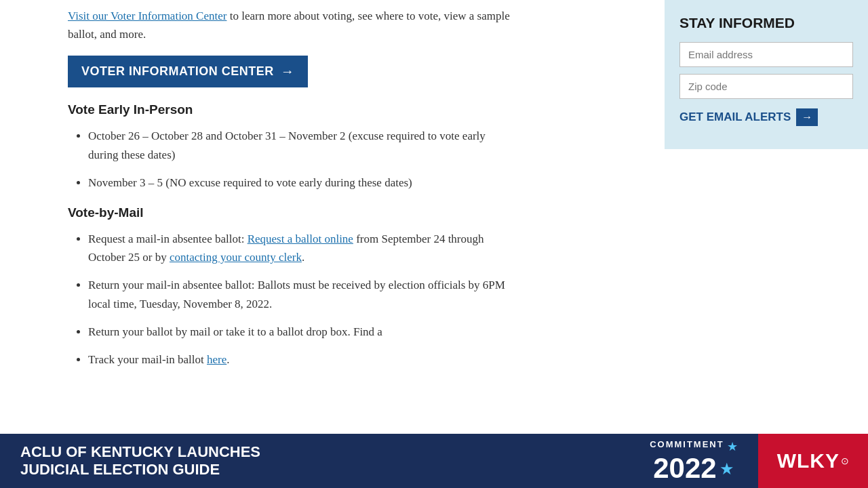 This screenshot has height=488, width=868. I want to click on list-item: Track your mail-in ballot here., so click(302, 359).